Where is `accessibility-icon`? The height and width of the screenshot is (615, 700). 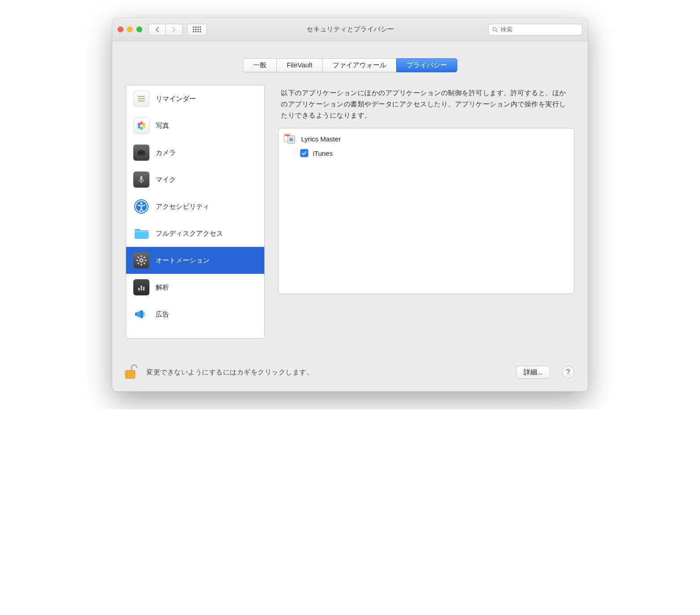 accessibility-icon is located at coordinates (141, 206).